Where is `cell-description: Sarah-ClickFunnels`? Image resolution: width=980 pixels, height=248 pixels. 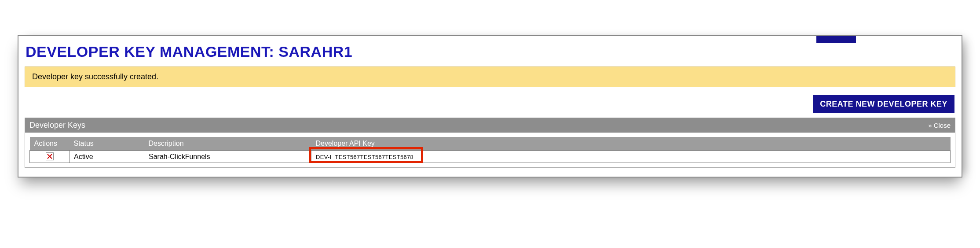
cell-description: Sarah-ClickFunnels is located at coordinates (228, 157).